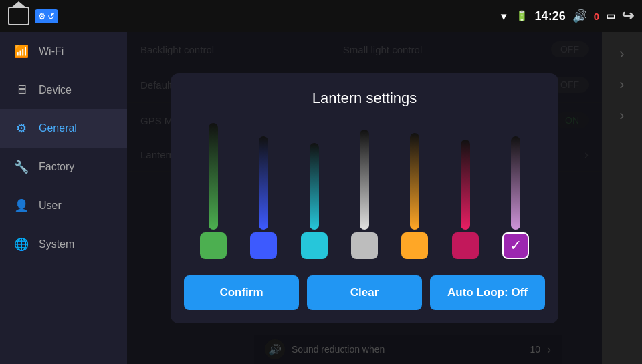 The image size is (642, 364). Describe the element at coordinates (56, 167) in the screenshot. I see `sidebar-label-factory: Factory` at that location.